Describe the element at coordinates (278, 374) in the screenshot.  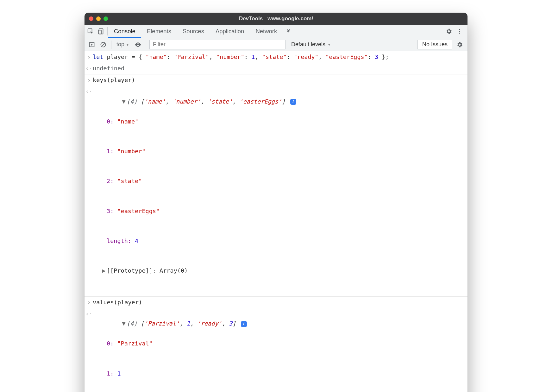
I see `array-item: 1` at that location.